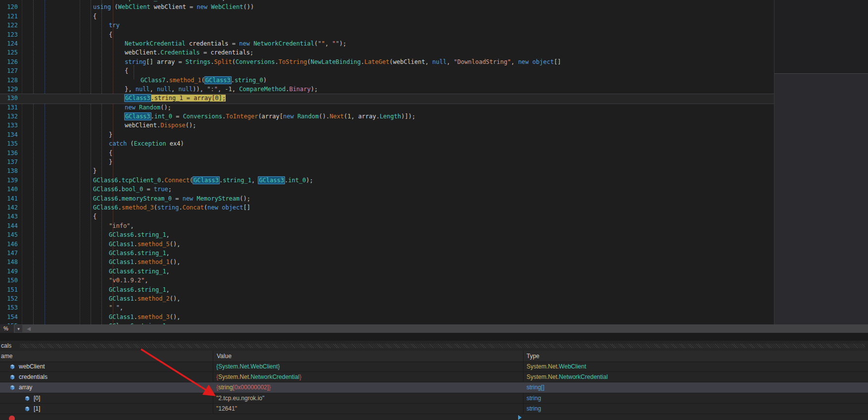  Describe the element at coordinates (368, 377) in the screenshot. I see `variable-value: {System.Net.NetworkCredential}` at that location.